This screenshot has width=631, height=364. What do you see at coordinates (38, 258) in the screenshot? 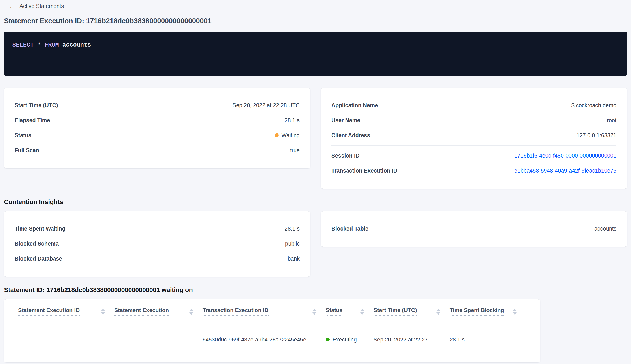
I see `blocked-database-label: Blocked Database` at bounding box center [38, 258].